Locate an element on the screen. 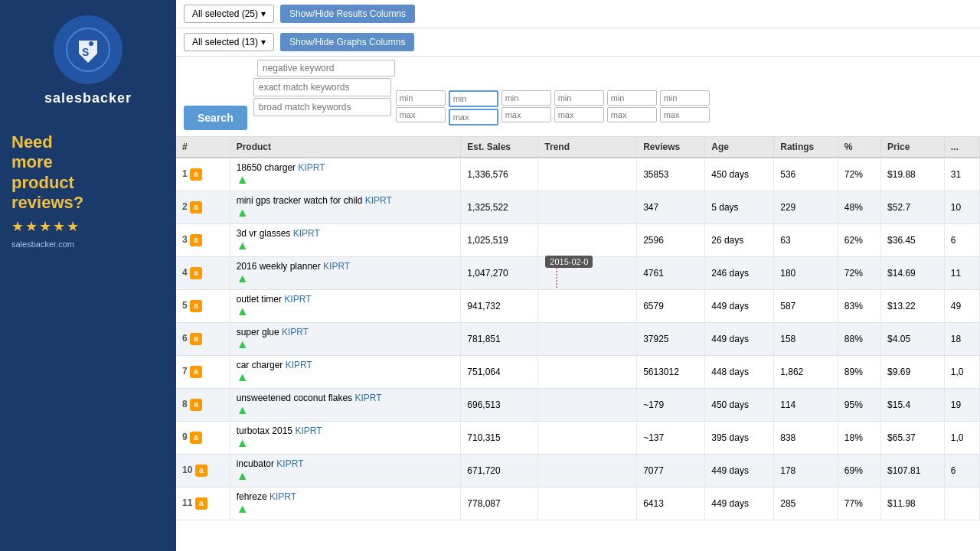 The image size is (980, 551). cell-num: 7 a is located at coordinates (203, 372).